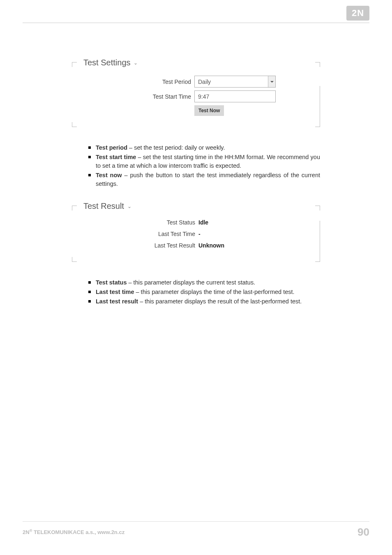  I want to click on test-period-select: Daily, so click(235, 81).